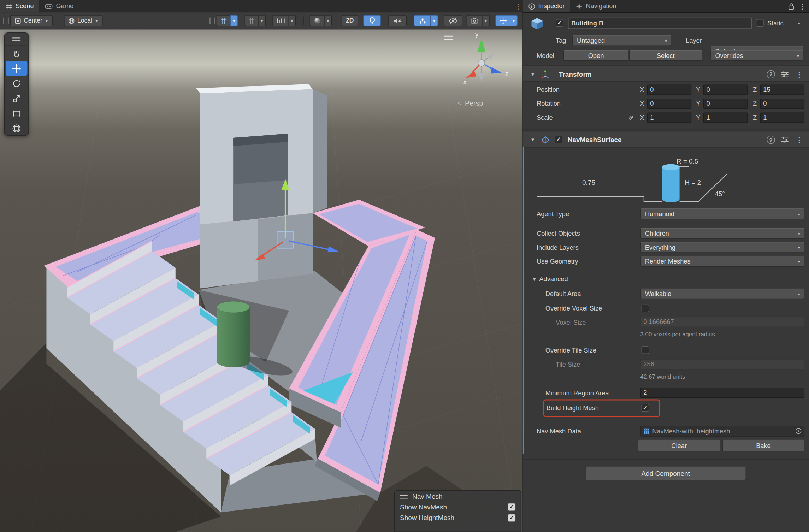 Image resolution: width=809 pixels, height=532 pixels. What do you see at coordinates (423, 507) in the screenshot?
I see `show-navmesh-label: Show NavMesh` at bounding box center [423, 507].